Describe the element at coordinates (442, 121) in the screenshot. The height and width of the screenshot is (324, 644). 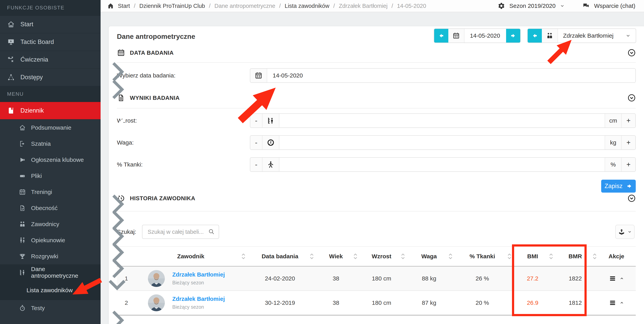
I see `height-input` at that location.